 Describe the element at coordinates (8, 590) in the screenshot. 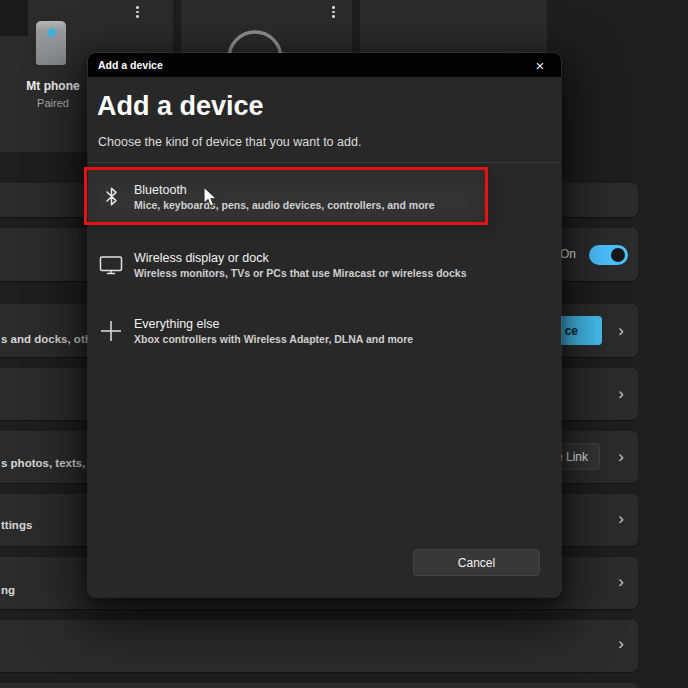

I see `row-text-fragment: ng` at that location.